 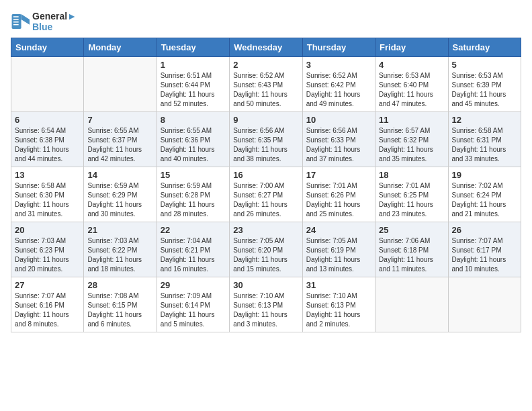 What do you see at coordinates (484, 85) in the screenshot?
I see `calendar-cell: 5Sunrise: 6:53 AMSunset: 6:39 PMDaylight…` at bounding box center [484, 85].